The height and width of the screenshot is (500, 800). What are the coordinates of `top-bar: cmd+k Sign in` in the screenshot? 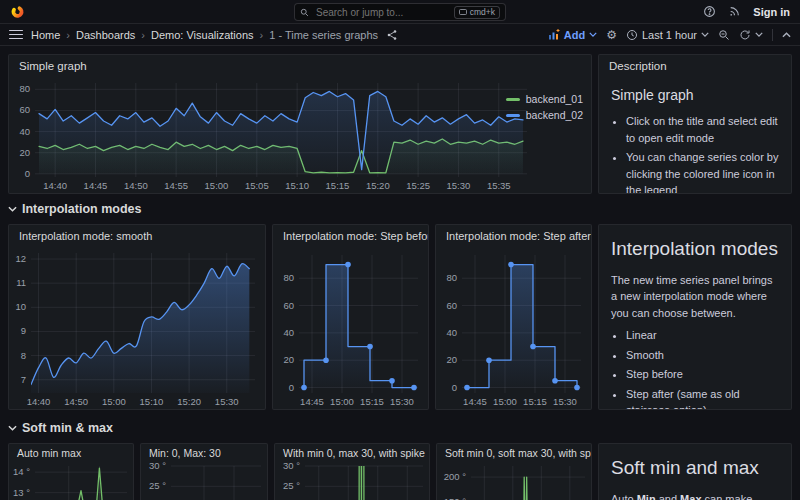 It's located at (400, 12).